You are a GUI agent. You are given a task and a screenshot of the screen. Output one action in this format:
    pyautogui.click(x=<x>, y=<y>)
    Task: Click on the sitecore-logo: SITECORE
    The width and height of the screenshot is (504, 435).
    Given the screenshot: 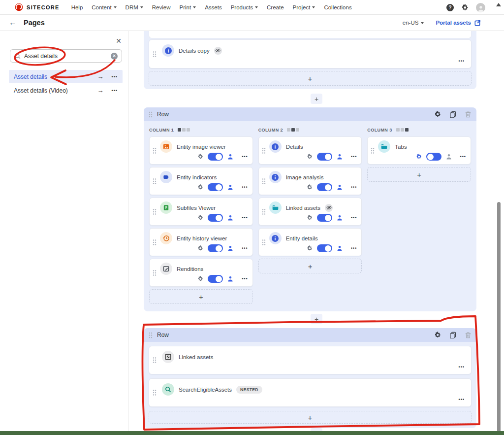 What is the action you would take?
    pyautogui.click(x=37, y=7)
    